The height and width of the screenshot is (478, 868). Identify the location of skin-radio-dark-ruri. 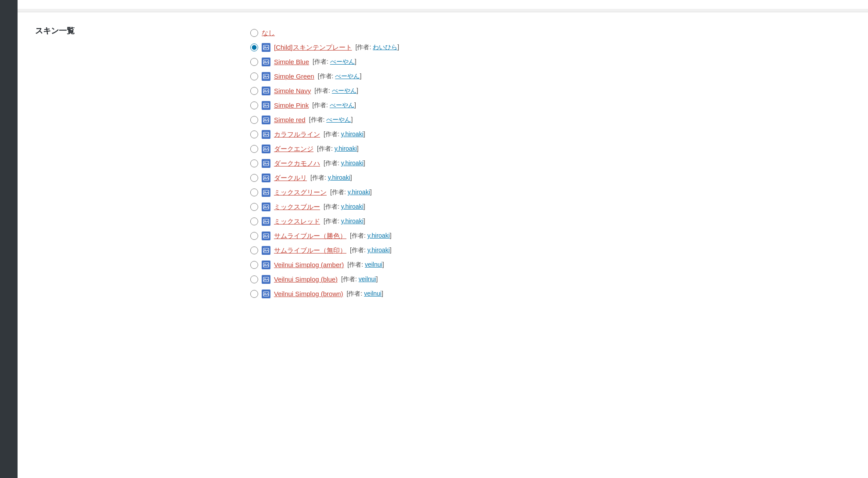
(254, 178).